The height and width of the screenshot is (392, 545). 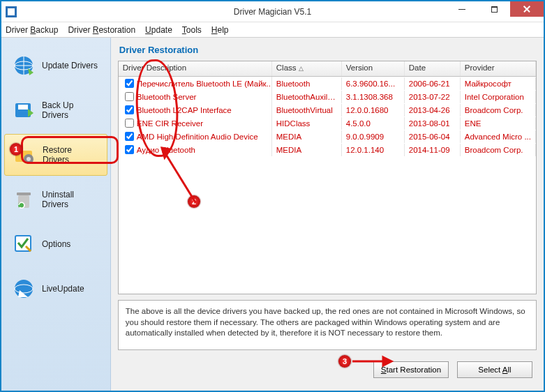 I want to click on menu-driver-restoration: Driver Restoration, so click(x=102, y=30).